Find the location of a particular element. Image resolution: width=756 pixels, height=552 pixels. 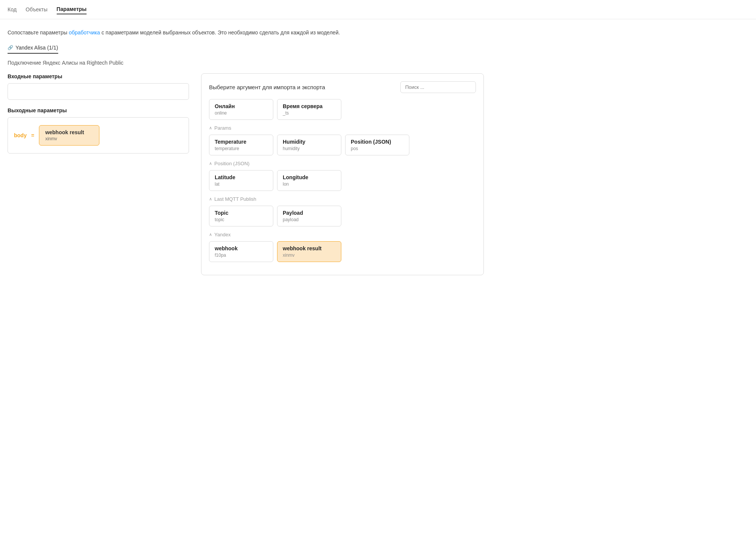

card-latitude: Latitude lat is located at coordinates (241, 181).